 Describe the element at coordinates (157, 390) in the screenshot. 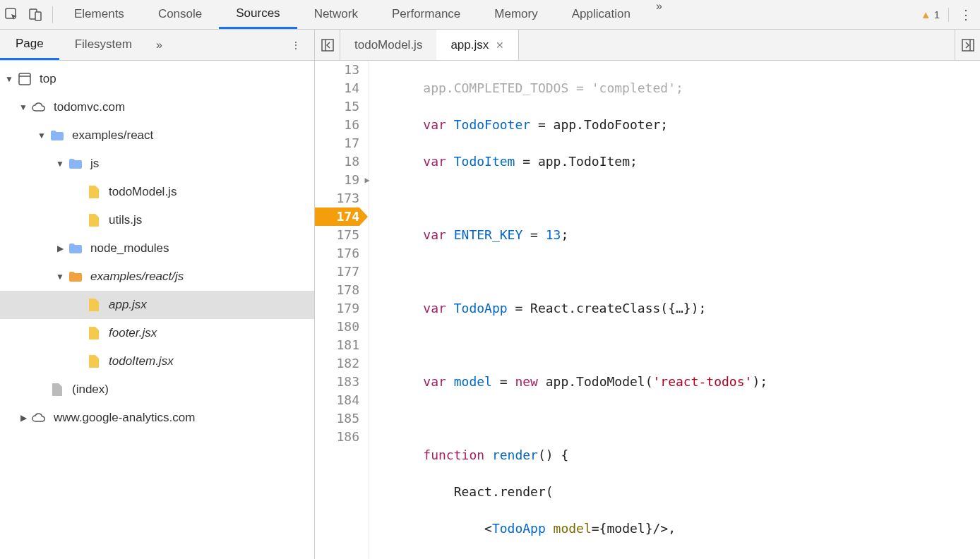

I see `tree-file-index: ▼ (index)` at that location.